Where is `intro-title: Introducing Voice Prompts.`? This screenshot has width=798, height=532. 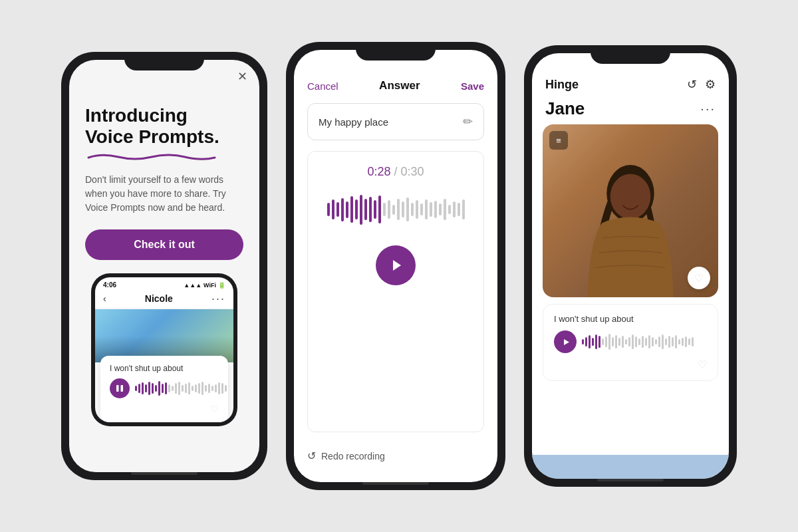 intro-title: Introducing Voice Prompts. is located at coordinates (164, 126).